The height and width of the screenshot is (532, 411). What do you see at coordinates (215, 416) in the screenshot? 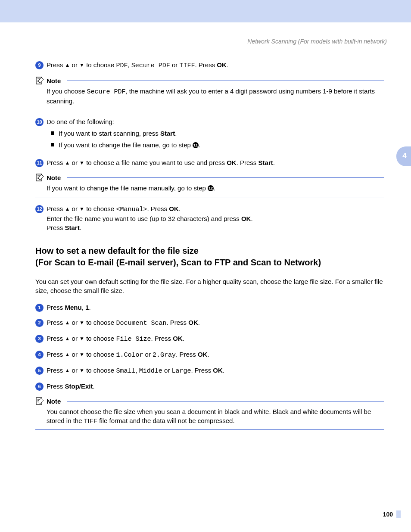
I see `note-3-body: You cannot choose the file size when you…` at bounding box center [215, 416].